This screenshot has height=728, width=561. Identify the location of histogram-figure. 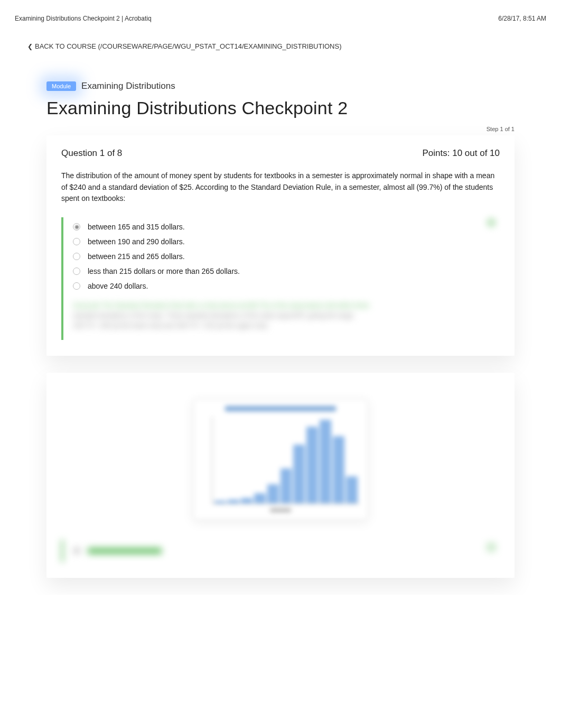
(280, 459).